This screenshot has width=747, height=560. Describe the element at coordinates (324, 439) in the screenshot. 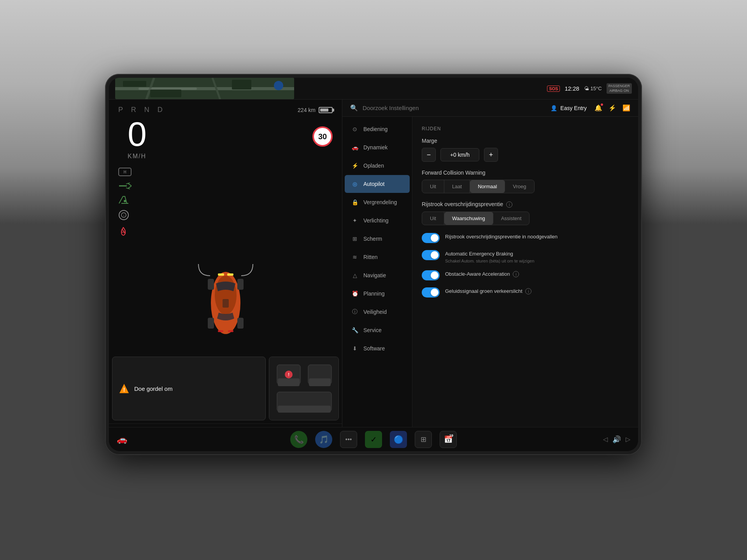

I see `taskbar-camera-button: 🎵` at that location.